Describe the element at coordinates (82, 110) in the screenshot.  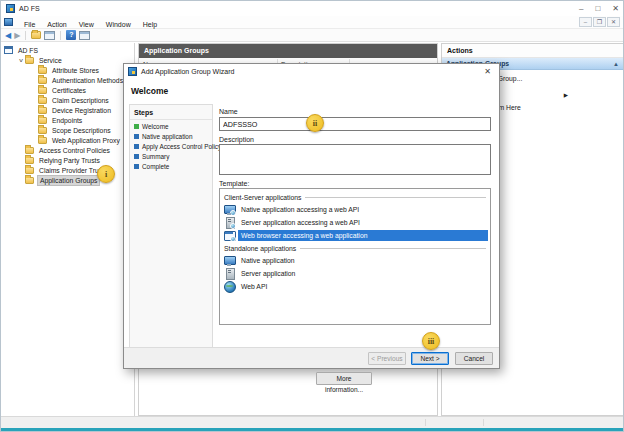
I see `tree-item-label: Device Registration` at that location.